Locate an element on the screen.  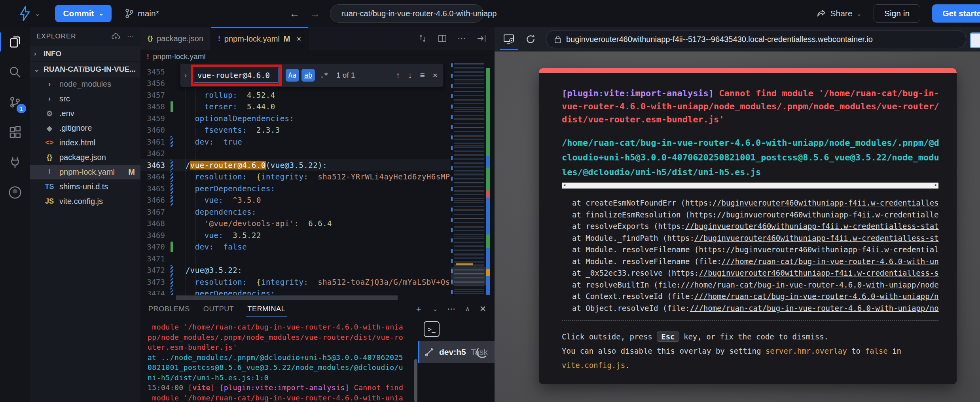
code-line-3469: 3469 vue: 3.5.22 is located at coordinates (295, 235).